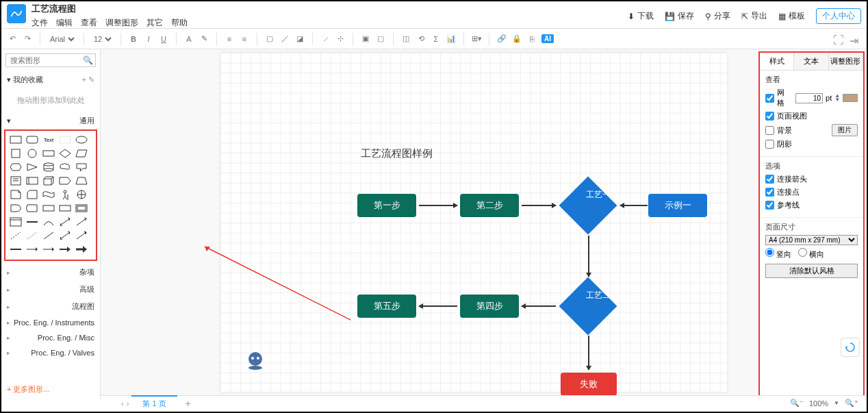 This screenshot has height=413, width=868. What do you see at coordinates (812, 240) in the screenshot?
I see `pagesize-select: A4 (210 mm x 297 mm)` at bounding box center [812, 240].